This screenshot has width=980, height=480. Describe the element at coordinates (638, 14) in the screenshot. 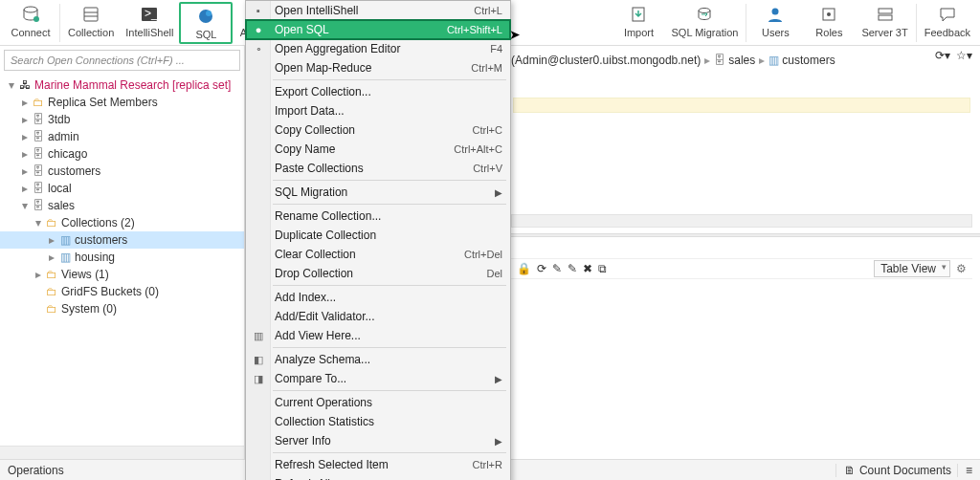

I see `import-icon` at that location.